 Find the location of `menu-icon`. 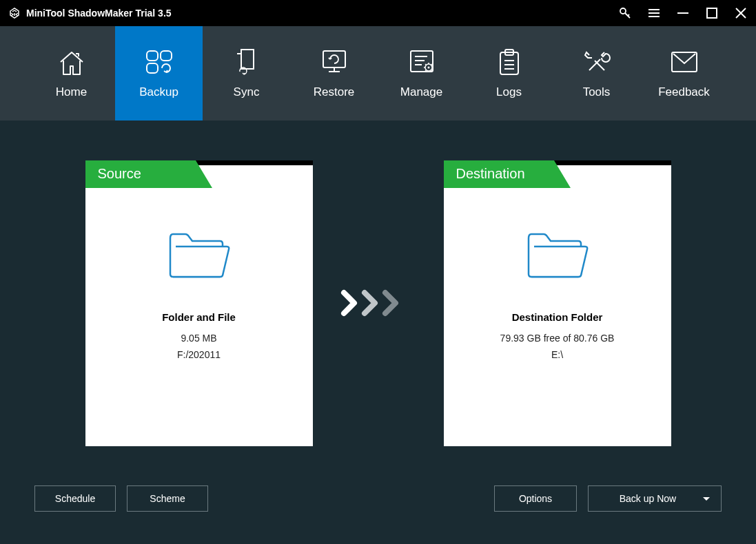

menu-icon is located at coordinates (654, 13).